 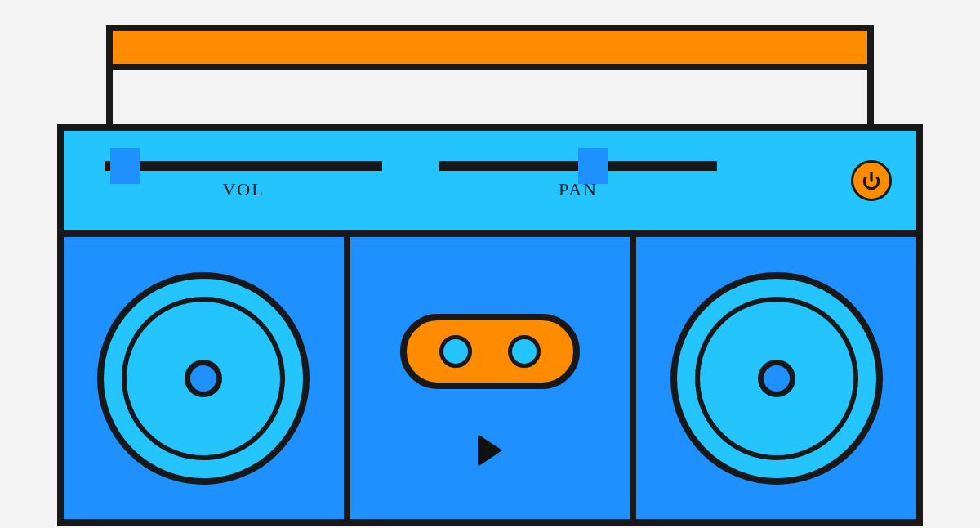 I want to click on handle, so click(x=490, y=74).